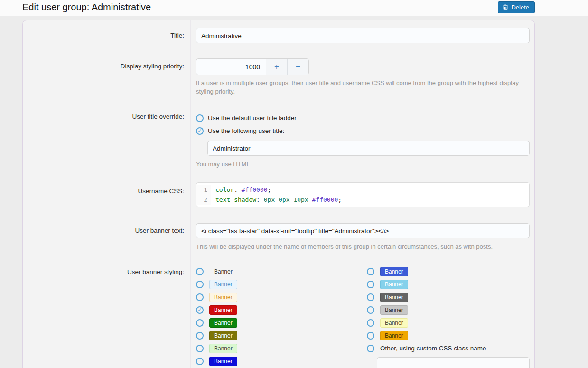 The image size is (588, 368). What do you see at coordinates (281, 323) in the screenshot?
I see `banner-style-option-green: Banner` at bounding box center [281, 323].